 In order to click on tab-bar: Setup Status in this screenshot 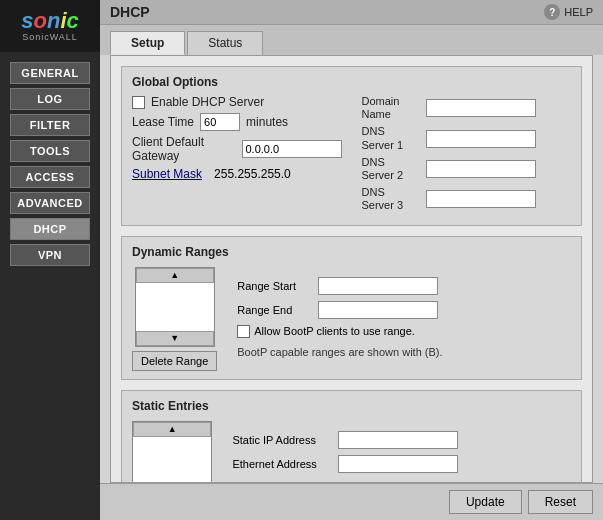, I will do `click(352, 40)`.